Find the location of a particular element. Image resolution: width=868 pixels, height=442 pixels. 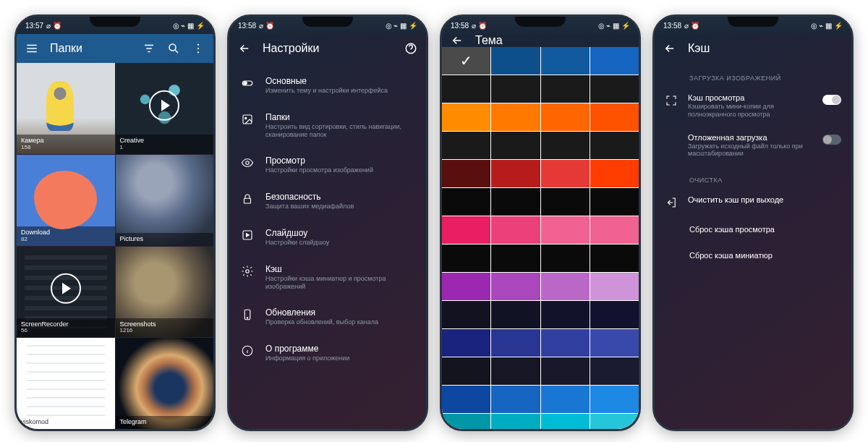

folder-screenrecorder: ScreenRecorder56 is located at coordinates (66, 292).